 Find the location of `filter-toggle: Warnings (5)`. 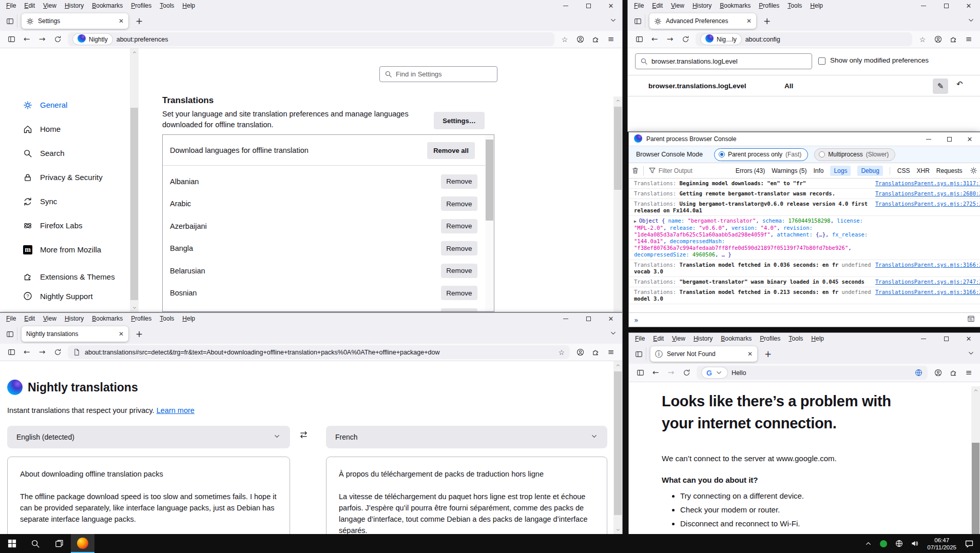

filter-toggle: Warnings (5) is located at coordinates (789, 171).